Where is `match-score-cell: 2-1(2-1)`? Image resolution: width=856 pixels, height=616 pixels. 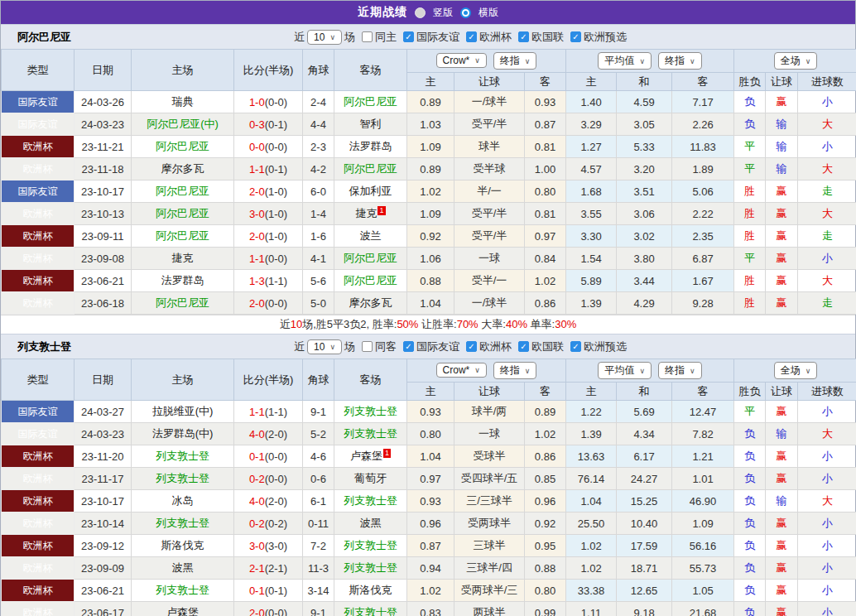 match-score-cell: 2-1(2-1) is located at coordinates (268, 568).